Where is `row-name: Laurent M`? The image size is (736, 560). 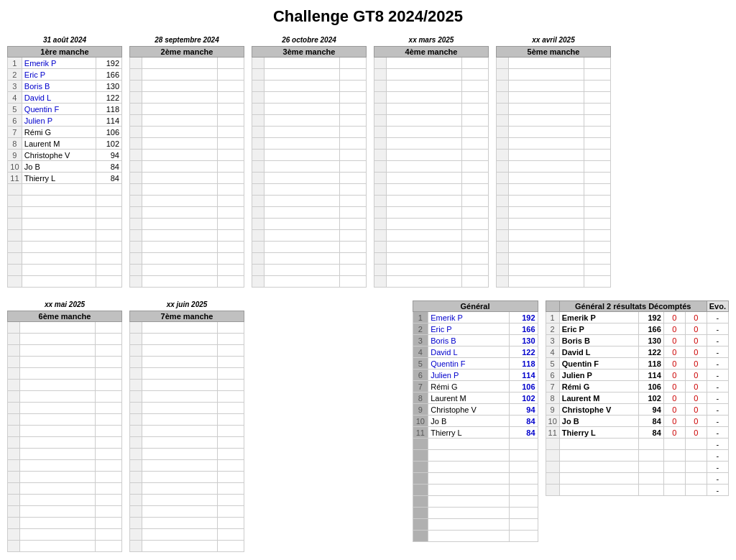 row-name: Laurent M is located at coordinates (59, 144).